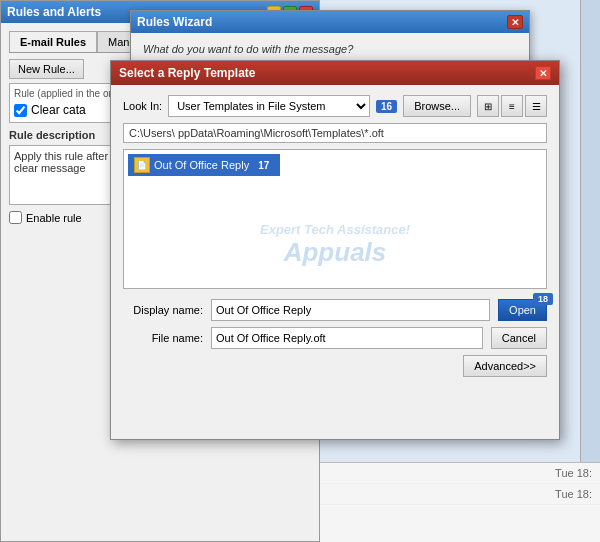 The height and width of the screenshot is (542, 600). I want to click on wizard-question: What do you want to do with the message?, so click(330, 49).